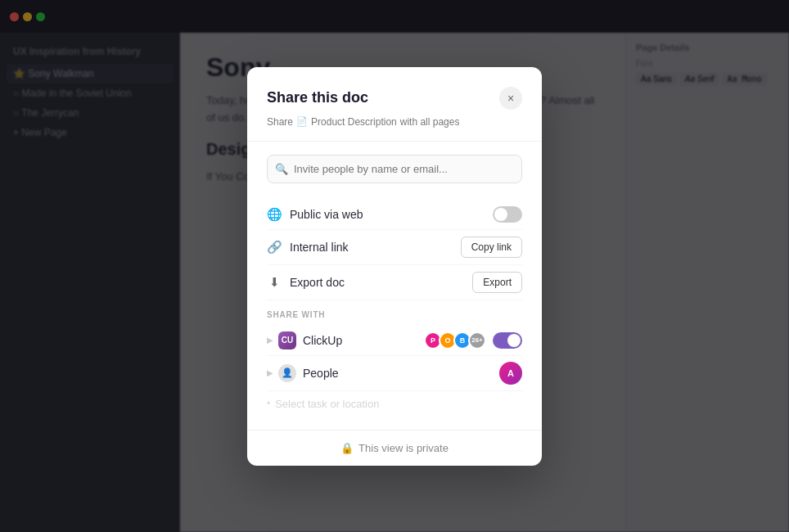 This screenshot has height=532, width=789. I want to click on people-row: ▶ 👤 People A, so click(394, 373).